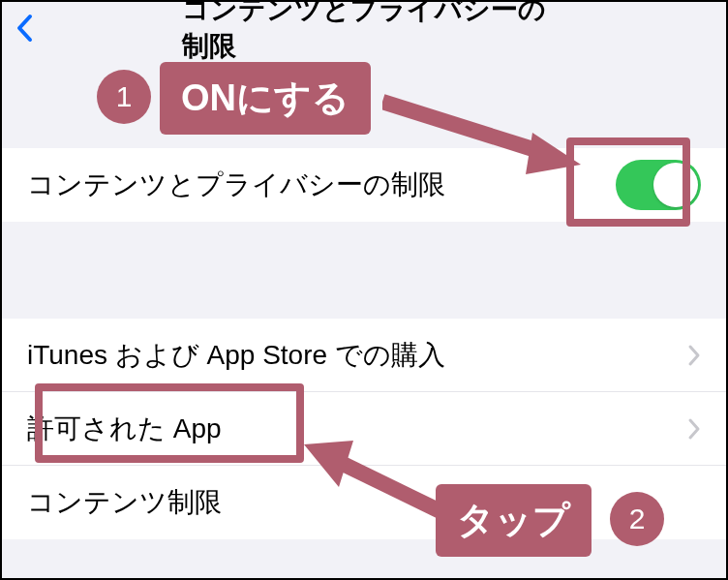 The height and width of the screenshot is (580, 728). What do you see at coordinates (364, 355) in the screenshot?
I see `row-itunes-appstore: iTunes および App Store での購入` at bounding box center [364, 355].